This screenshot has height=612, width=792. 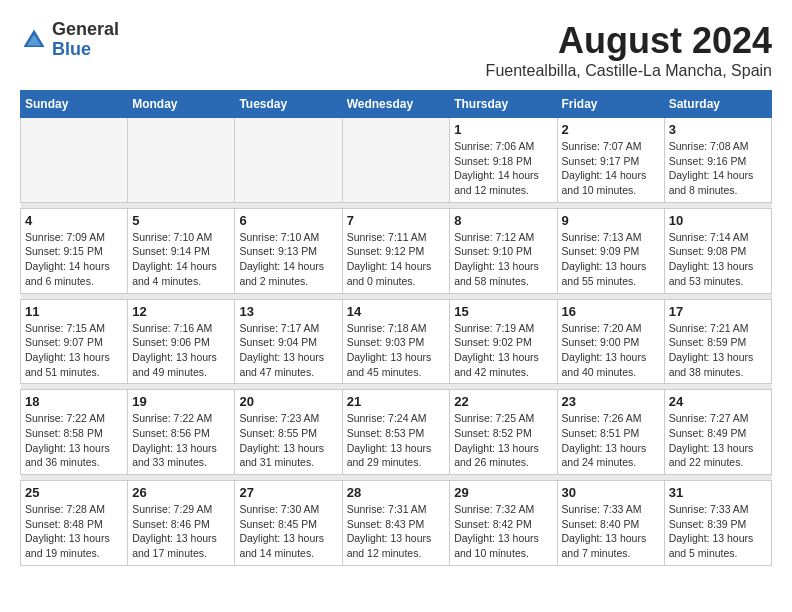 What do you see at coordinates (396, 350) in the screenshot?
I see `day-info: Sunrise: 7:18 AMSunset: 9:03 PMDaylight:…` at bounding box center [396, 350].